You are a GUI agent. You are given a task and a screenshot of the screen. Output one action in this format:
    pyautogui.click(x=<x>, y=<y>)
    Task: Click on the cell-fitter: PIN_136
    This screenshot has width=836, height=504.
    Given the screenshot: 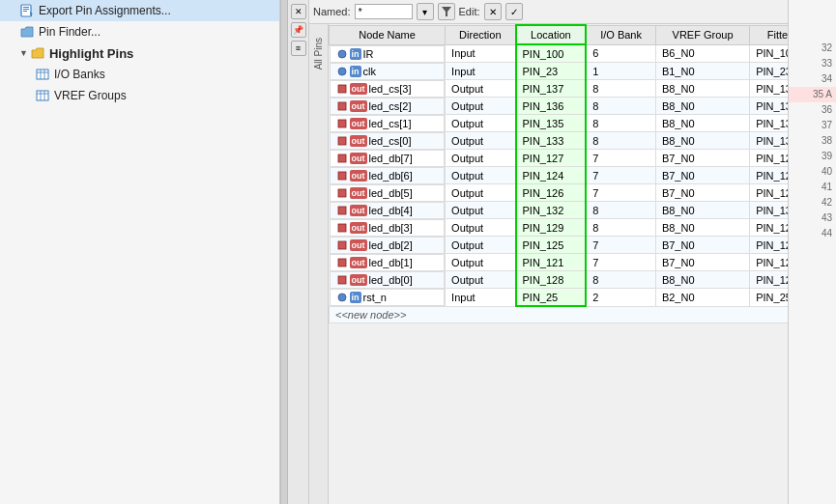 What is the action you would take?
    pyautogui.click(x=769, y=106)
    